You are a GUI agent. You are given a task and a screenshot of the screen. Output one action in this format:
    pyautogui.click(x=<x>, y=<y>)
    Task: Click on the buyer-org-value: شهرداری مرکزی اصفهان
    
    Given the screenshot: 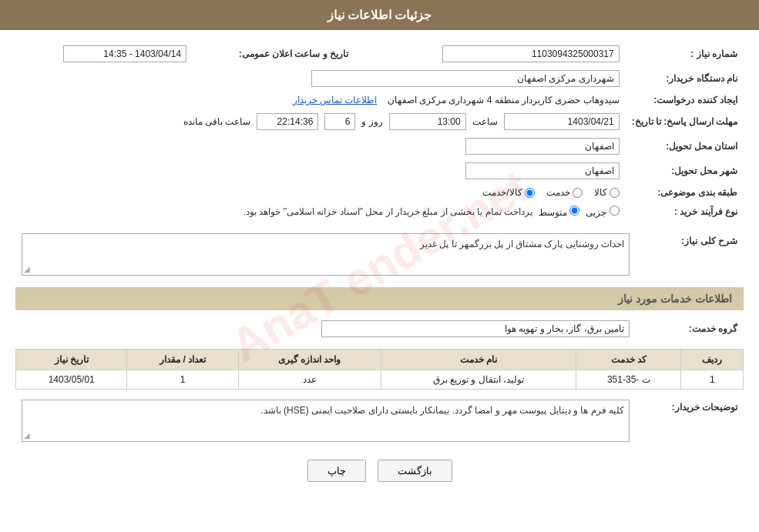 What is the action you would take?
    pyautogui.click(x=321, y=79)
    